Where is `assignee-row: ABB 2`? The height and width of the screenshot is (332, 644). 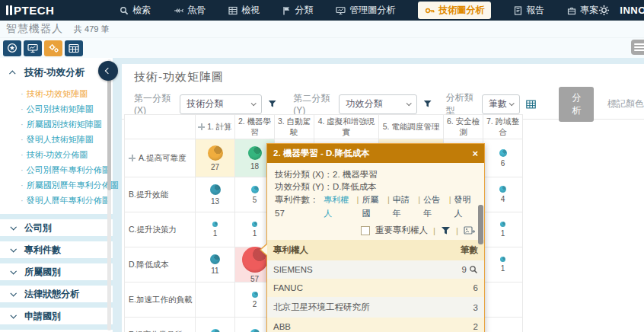
assignee-row: ABB 2 is located at coordinates (376, 324).